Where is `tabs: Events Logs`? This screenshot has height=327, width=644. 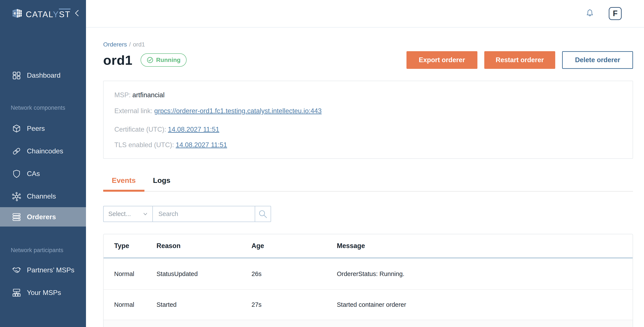
tabs: Events Logs is located at coordinates (368, 184).